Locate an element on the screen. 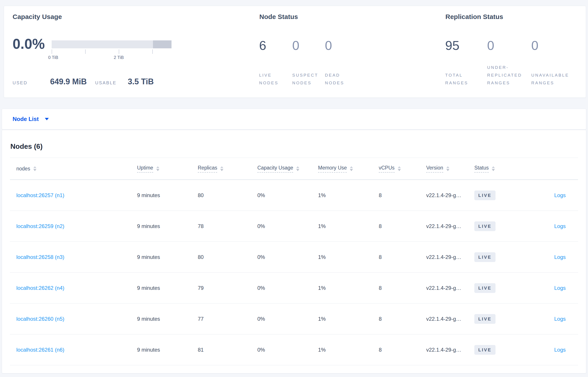 Image resolution: width=588 pixels, height=377 pixels. address-cell: localhost:26257 (n1) is located at coordinates (77, 195).